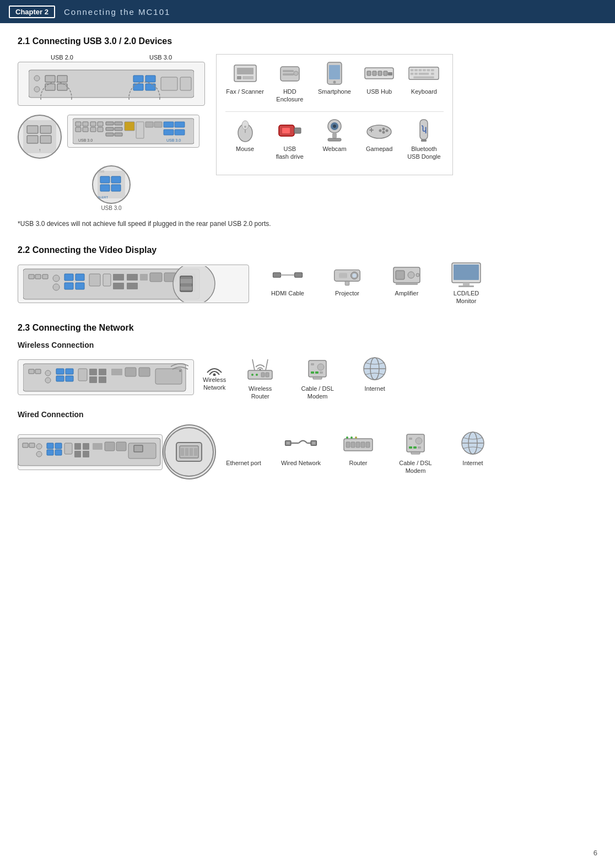  Describe the element at coordinates (334, 140) in the screenshot. I see `device-webcam: Webcam` at that location.